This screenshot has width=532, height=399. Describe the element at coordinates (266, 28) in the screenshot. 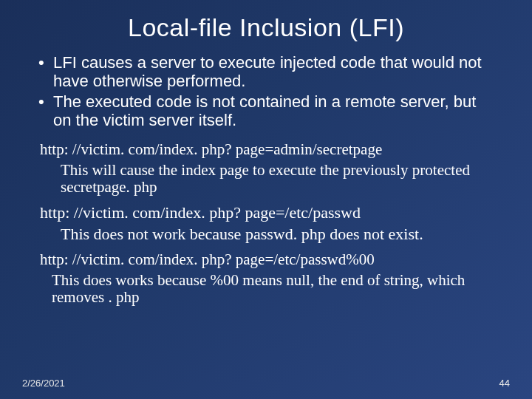

I see `page-title: Local-file Inclusion (LFI)` at that location.